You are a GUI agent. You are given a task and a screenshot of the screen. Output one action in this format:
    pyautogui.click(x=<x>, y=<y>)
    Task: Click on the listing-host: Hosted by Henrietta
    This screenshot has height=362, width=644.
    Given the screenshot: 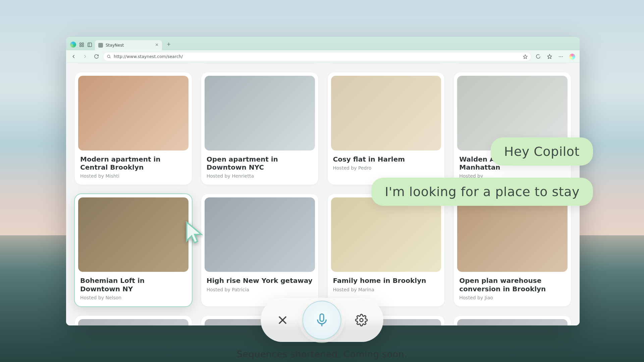 What is the action you would take?
    pyautogui.click(x=260, y=176)
    